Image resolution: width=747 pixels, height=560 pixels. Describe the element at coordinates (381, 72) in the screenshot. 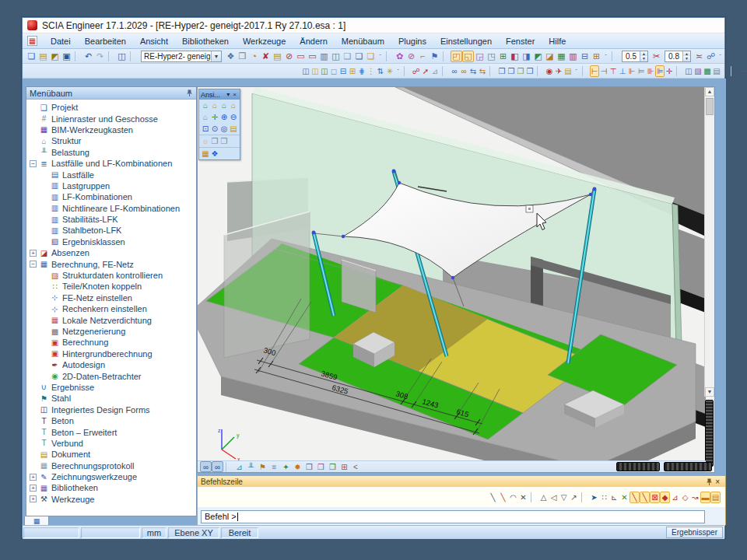

I see `pair-icon: ⇅` at that location.